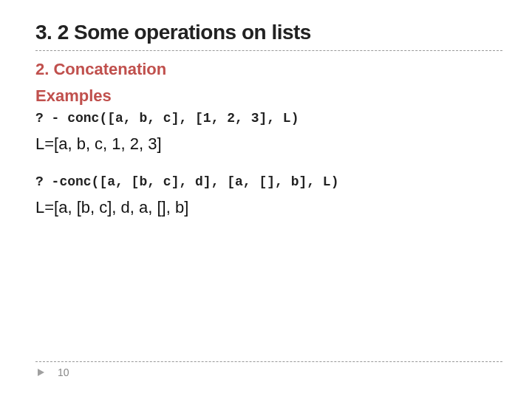 The width and height of the screenshot is (532, 399). What do you see at coordinates (269, 96) in the screenshot?
I see `subheading-examples: Examples` at bounding box center [269, 96].